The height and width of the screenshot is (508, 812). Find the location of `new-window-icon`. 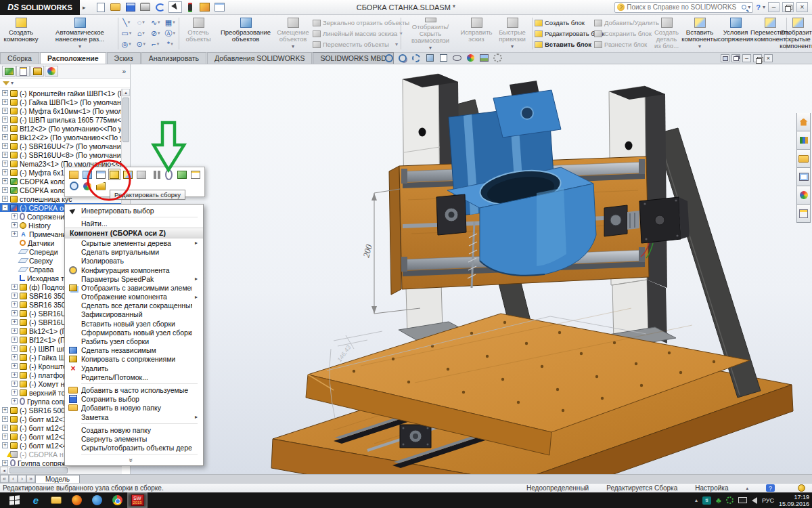

new-window-icon is located at coordinates (725, 58).